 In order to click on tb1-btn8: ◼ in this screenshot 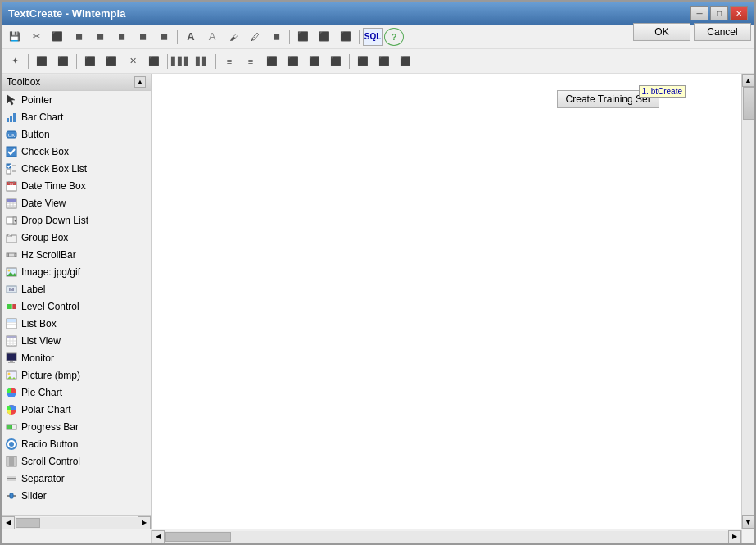, I will do `click(164, 37)`.